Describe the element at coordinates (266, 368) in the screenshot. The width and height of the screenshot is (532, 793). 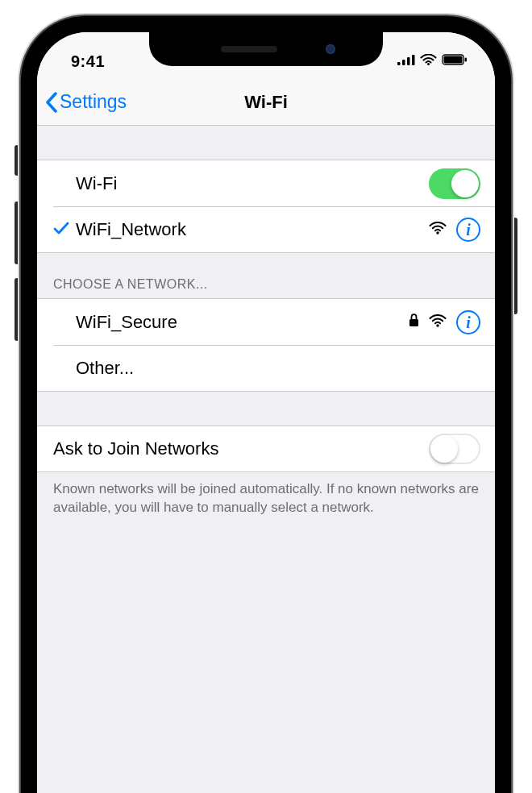
I see `other-network-row: Other...` at that location.